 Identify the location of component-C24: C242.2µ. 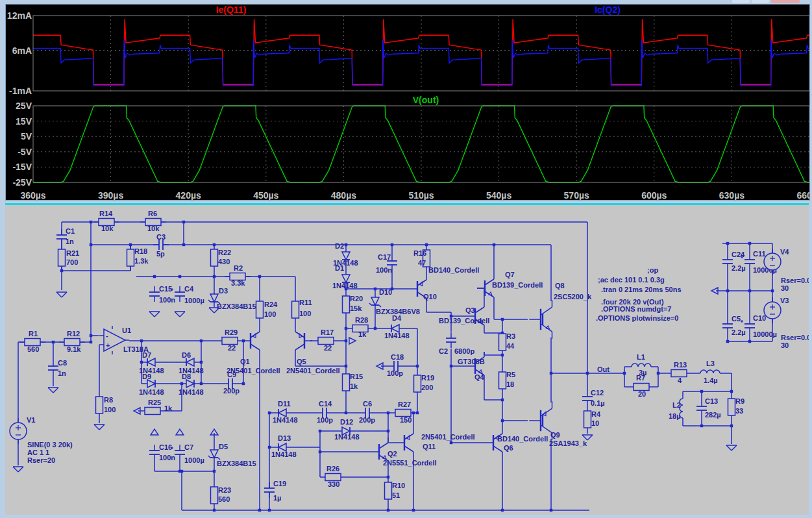
(733, 261).